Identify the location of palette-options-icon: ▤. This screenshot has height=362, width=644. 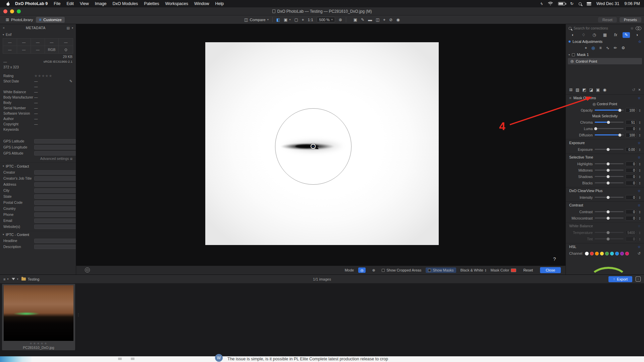
(68, 28).